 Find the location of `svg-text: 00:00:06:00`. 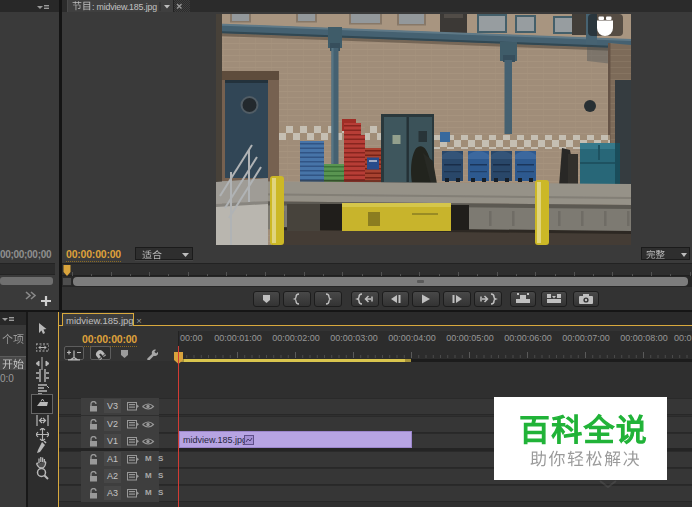

svg-text: 00:00:06:00 is located at coordinates (528, 338).